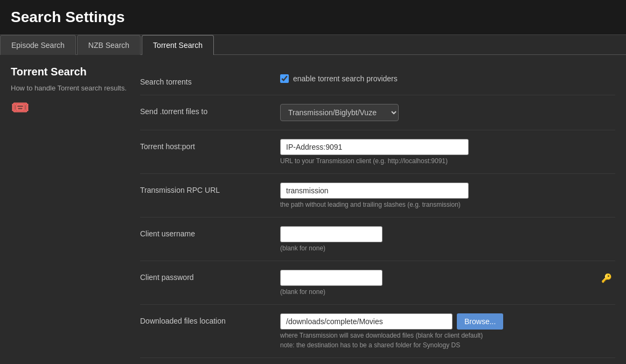 Image resolution: width=626 pixels, height=364 pixels. I want to click on client-password-input, so click(331, 278).